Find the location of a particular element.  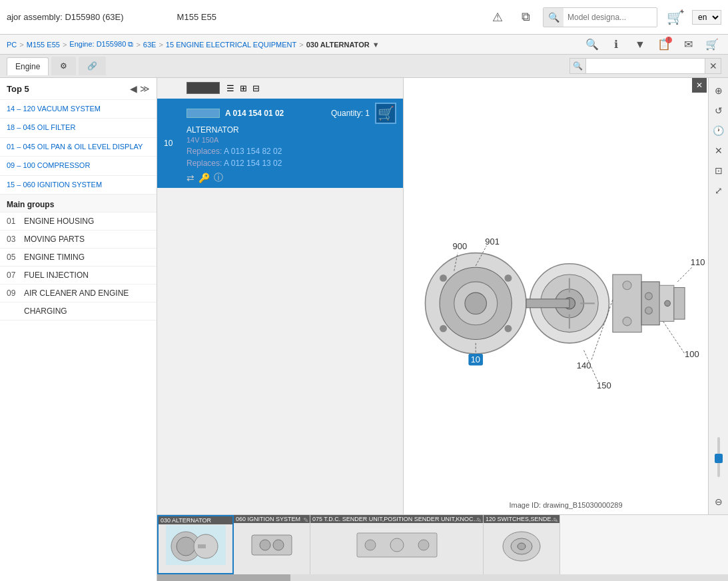

tab-link: 🔗 is located at coordinates (92, 66).